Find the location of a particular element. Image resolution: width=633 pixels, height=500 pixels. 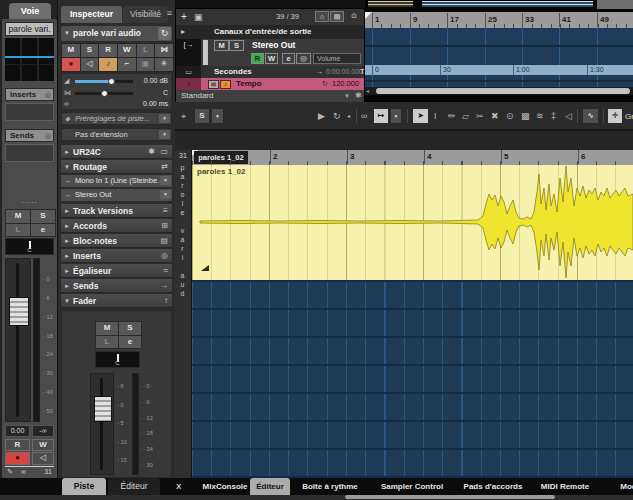

tab-pads-accords: Pads d'accords is located at coordinates (493, 486).